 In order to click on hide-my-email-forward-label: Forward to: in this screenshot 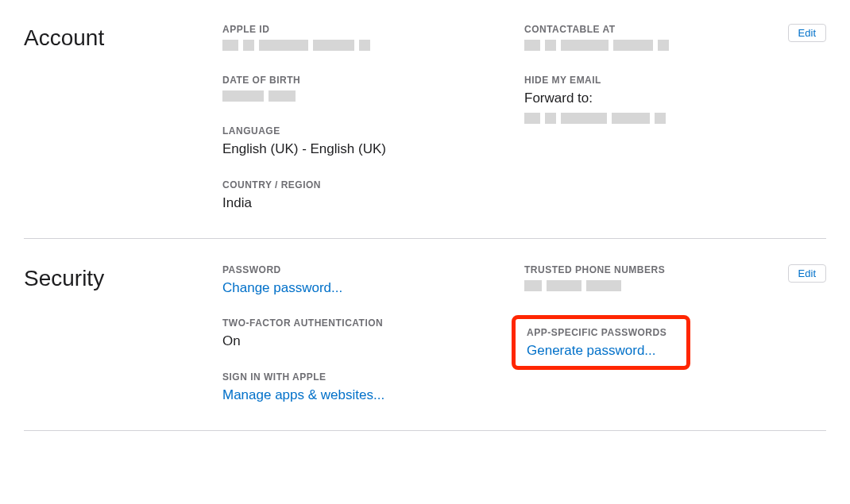, I will do `click(675, 98)`.